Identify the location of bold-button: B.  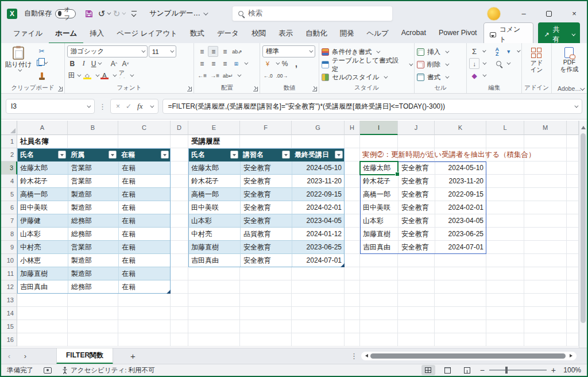
(72, 63).